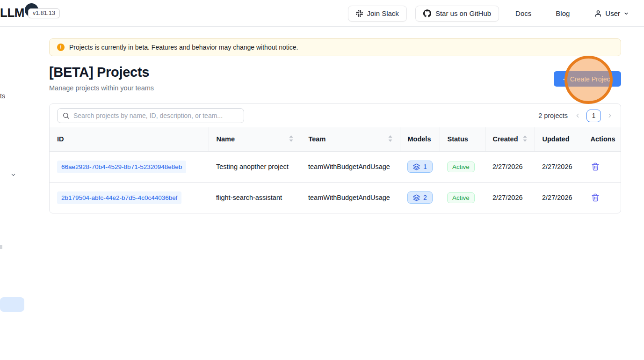  What do you see at coordinates (377, 14) in the screenshot?
I see `join-slack-button: Join Slack` at bounding box center [377, 14].